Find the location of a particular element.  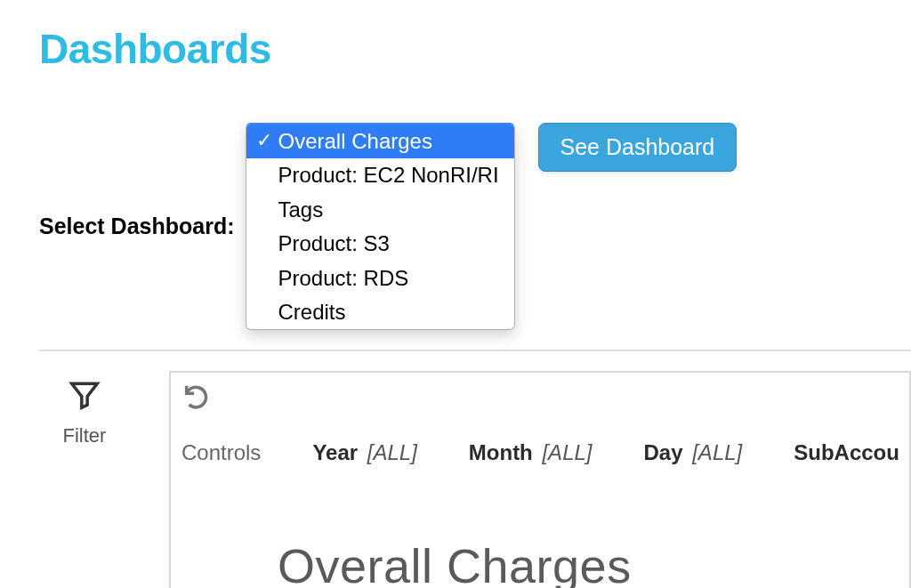

dropdown-option-overall-charges: Overall Charges is located at coordinates (381, 141).